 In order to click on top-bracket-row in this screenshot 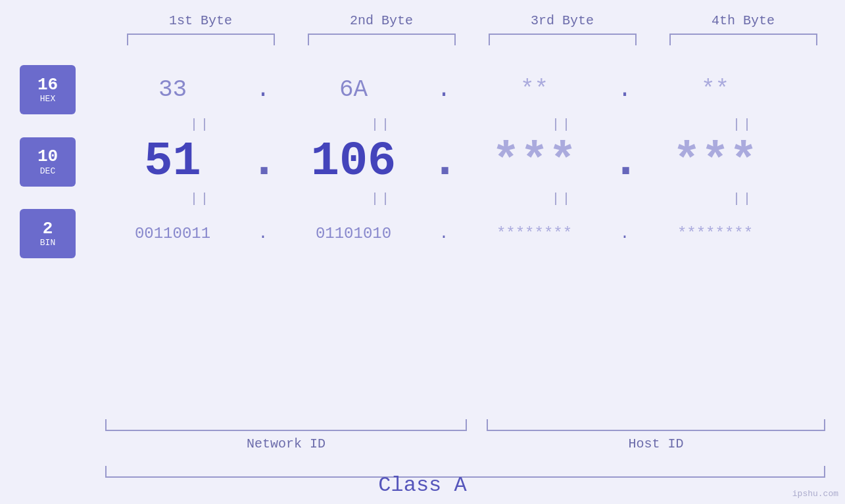, I will do `click(422, 39)`.